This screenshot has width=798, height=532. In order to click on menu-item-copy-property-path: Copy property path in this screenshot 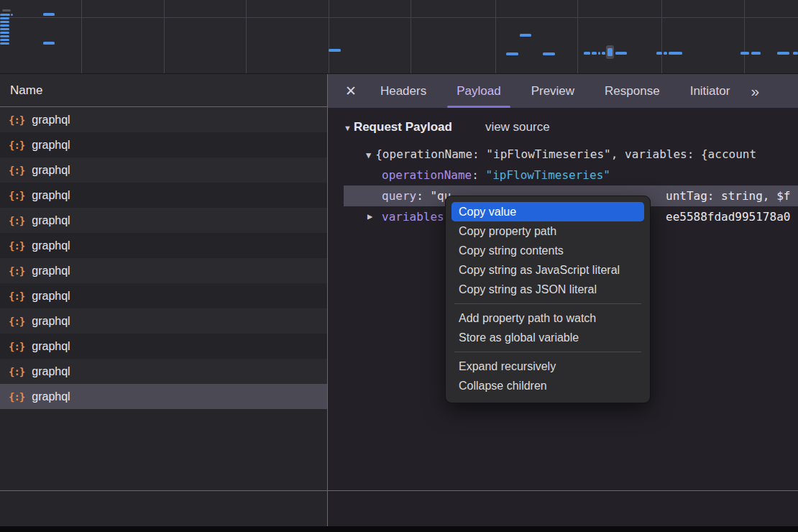, I will do `click(548, 231)`.